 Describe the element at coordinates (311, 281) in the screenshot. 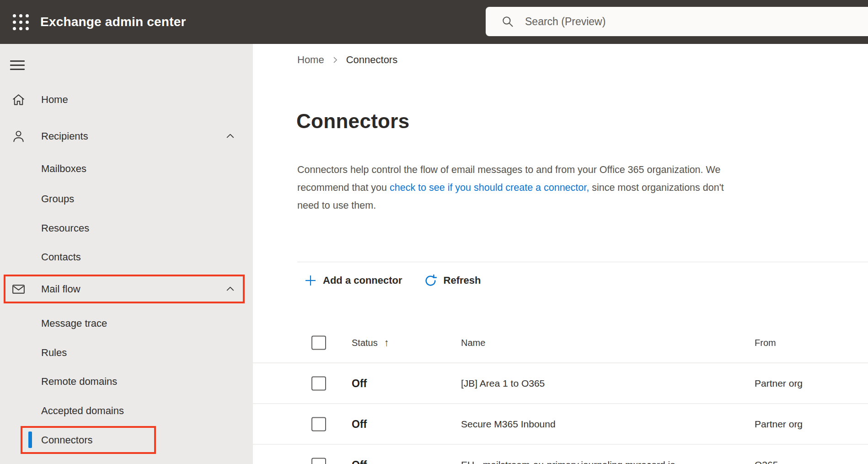

I see `plus-icon` at that location.